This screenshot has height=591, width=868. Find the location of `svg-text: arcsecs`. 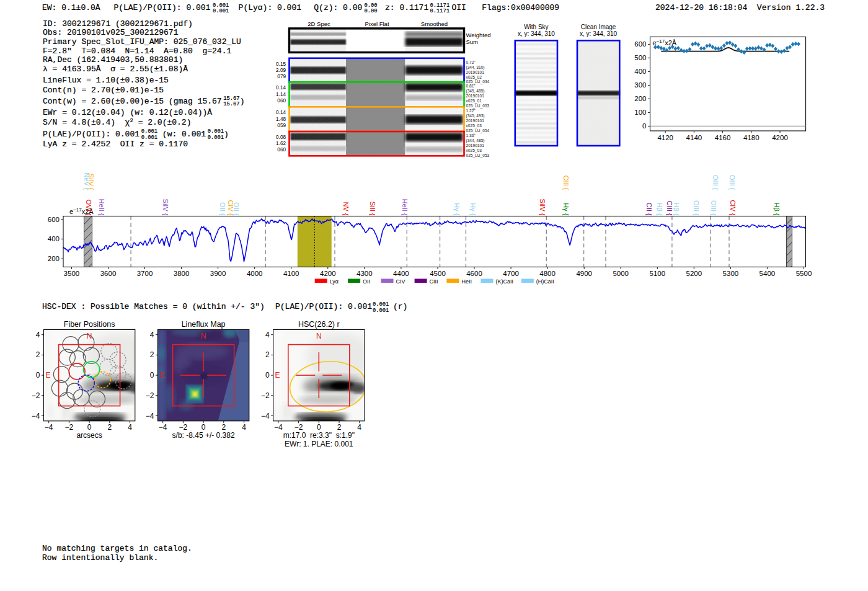

svg-text: arcsecs is located at coordinates (89, 435).